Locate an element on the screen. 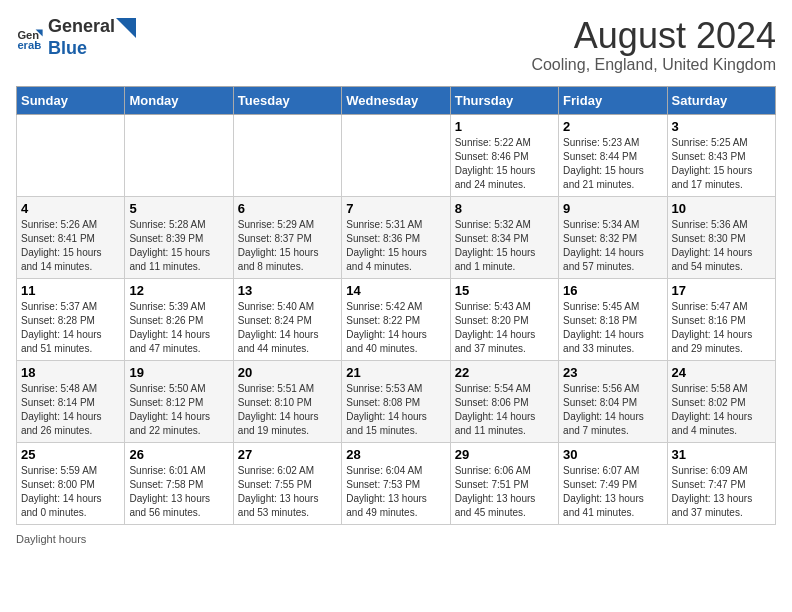 The image size is (792, 612). calendar-cell: 21Sunrise: 5:53 AM Sunset: 8:08 PM Dayli… is located at coordinates (396, 401).